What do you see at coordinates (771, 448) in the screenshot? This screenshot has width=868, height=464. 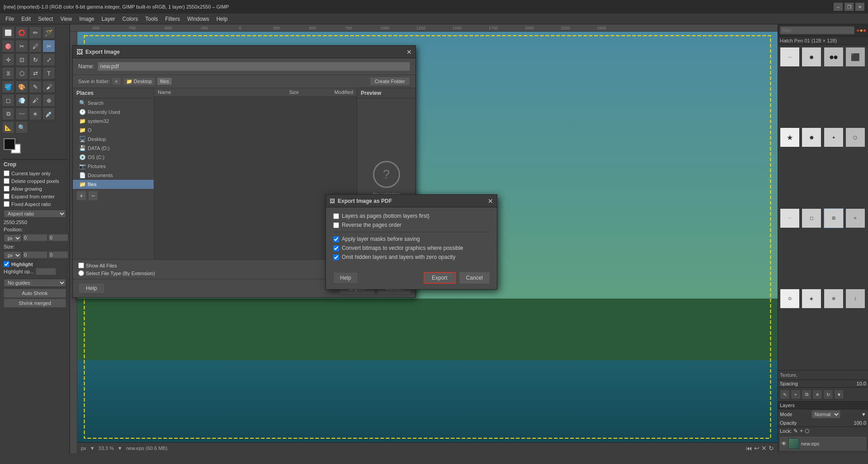 I see `nav-apply-button: ↻` at bounding box center [771, 448].